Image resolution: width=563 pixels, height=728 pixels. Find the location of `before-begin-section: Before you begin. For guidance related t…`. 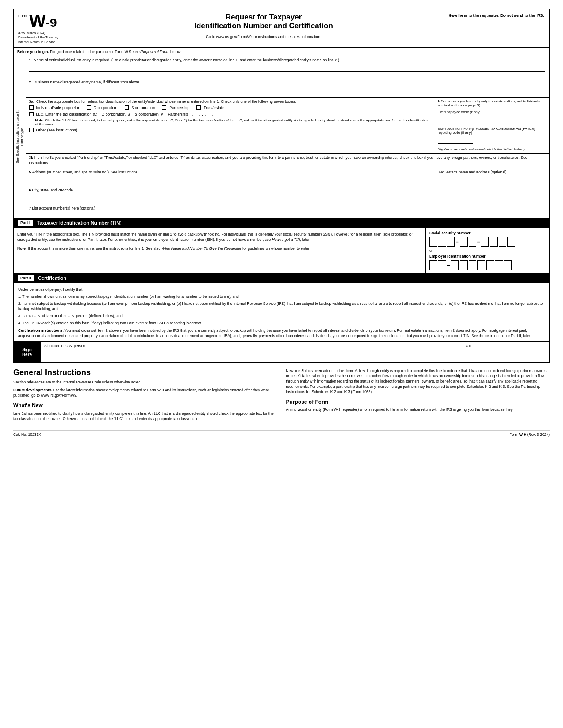

before-begin-section: Before you begin. For guidance related t… is located at coordinates (282, 52).